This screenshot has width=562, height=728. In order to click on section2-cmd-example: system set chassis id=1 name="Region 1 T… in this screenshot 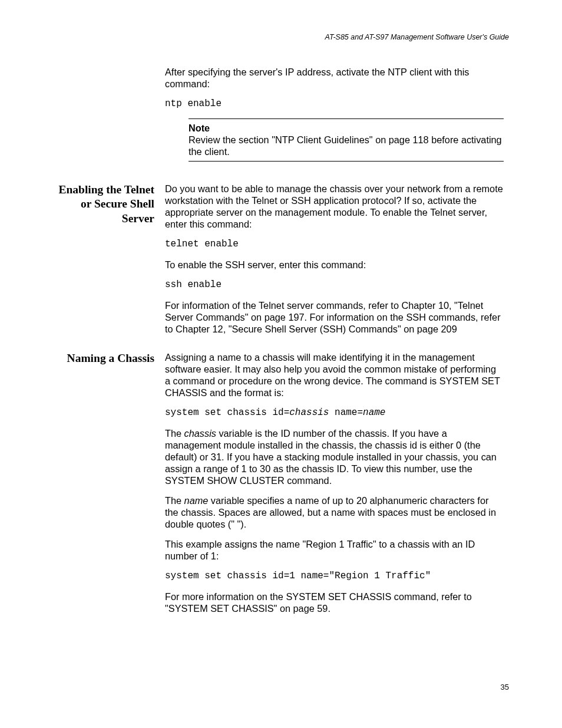, I will do `click(335, 577)`.